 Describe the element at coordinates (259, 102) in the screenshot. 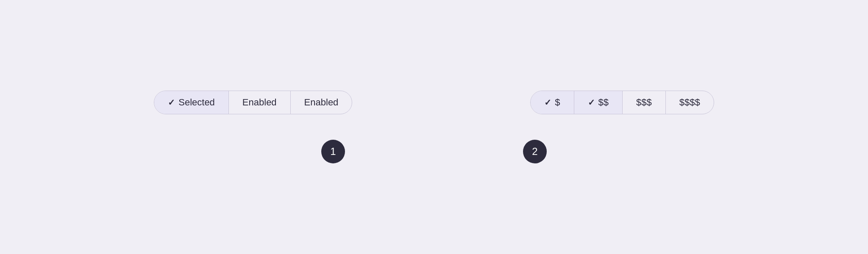

I see `segment-enabled-1-label: Enabled` at that location.